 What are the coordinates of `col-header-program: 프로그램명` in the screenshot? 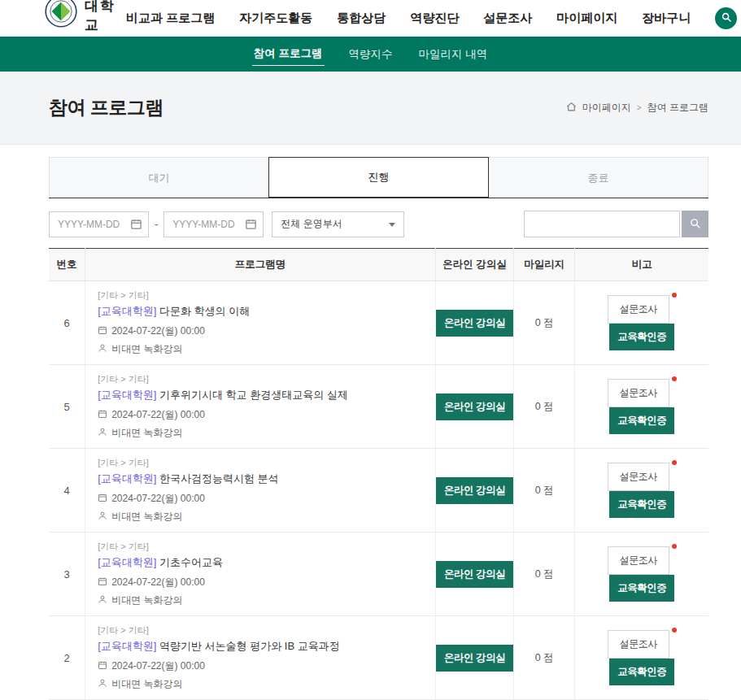 It's located at (260, 265).